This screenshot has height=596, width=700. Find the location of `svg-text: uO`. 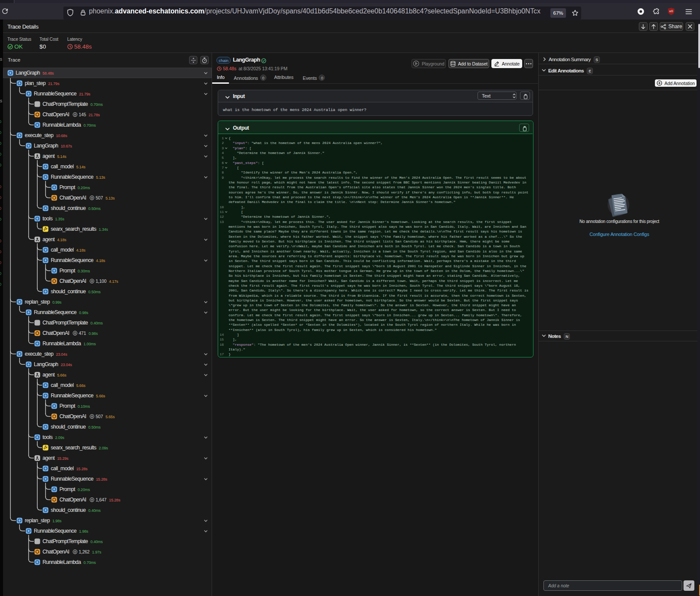

svg-text: uO is located at coordinates (671, 11).